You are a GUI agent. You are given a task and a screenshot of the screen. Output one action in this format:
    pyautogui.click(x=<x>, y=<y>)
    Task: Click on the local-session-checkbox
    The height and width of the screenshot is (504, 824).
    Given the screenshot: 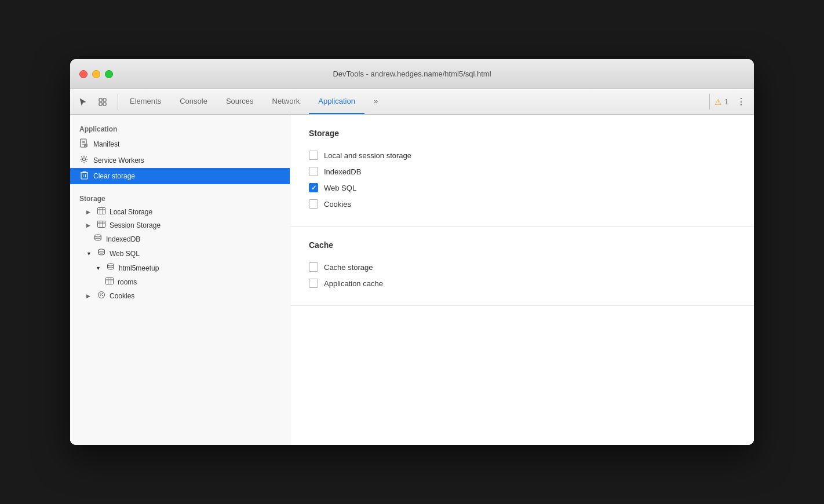 What is the action you would take?
    pyautogui.click(x=313, y=155)
    